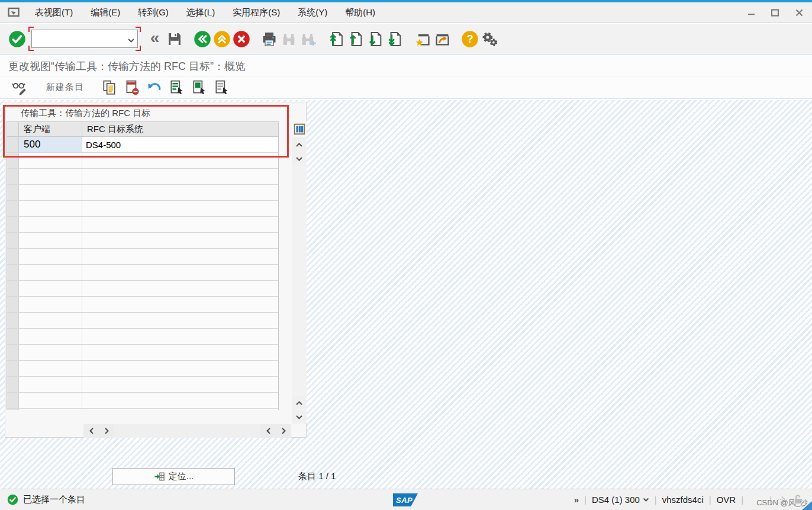 This screenshot has height=510, width=812. Describe the element at coordinates (105, 12) in the screenshot. I see `menu-item-edit: 编辑(E)` at that location.